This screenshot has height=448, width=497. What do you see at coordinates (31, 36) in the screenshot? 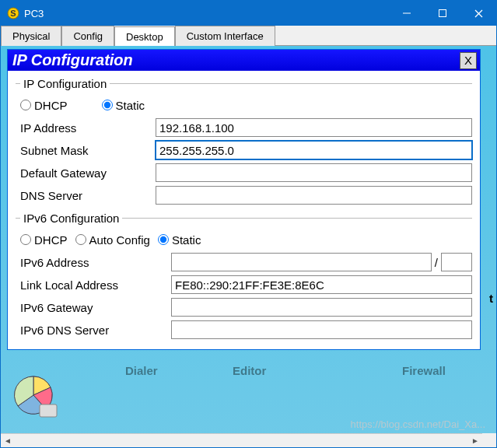
I see `tab-physical: Physical` at bounding box center [31, 36].